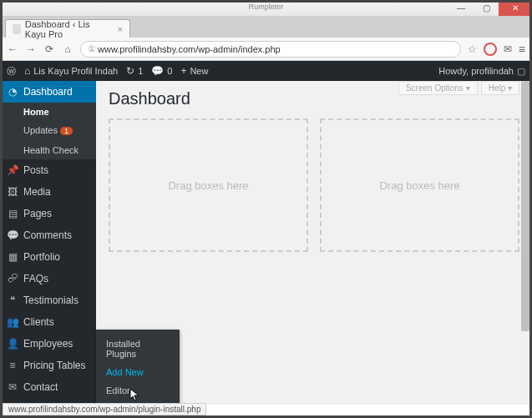  What do you see at coordinates (48, 387) in the screenshot?
I see `menu-contact: ✉Contact` at bounding box center [48, 387].